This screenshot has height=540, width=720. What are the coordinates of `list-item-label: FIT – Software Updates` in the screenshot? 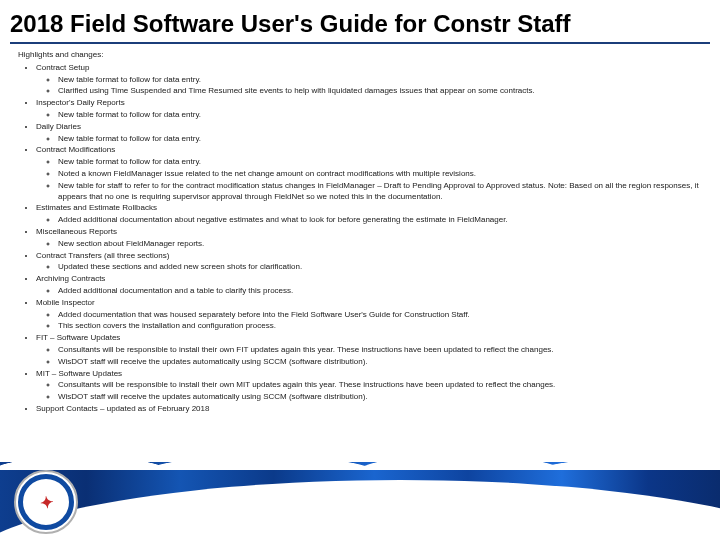 It's located at (78, 338).